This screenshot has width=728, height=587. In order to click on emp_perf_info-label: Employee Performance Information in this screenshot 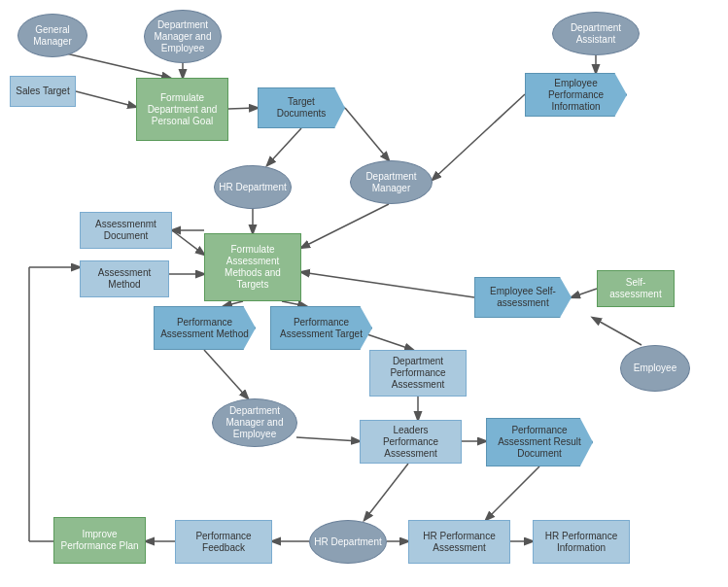, I will do `click(575, 95)`.